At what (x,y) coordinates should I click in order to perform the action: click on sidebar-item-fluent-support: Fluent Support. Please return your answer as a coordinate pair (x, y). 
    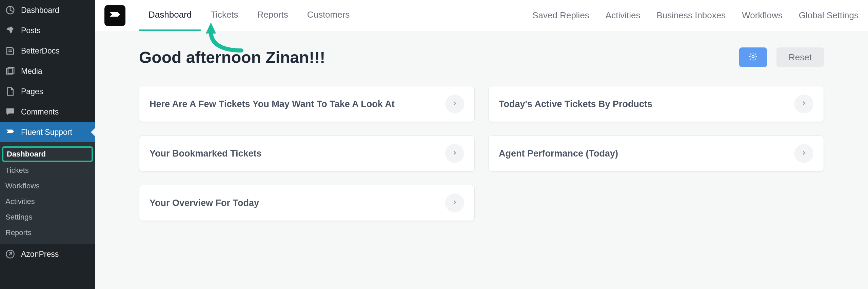
    Looking at the image, I should click on (47, 132).